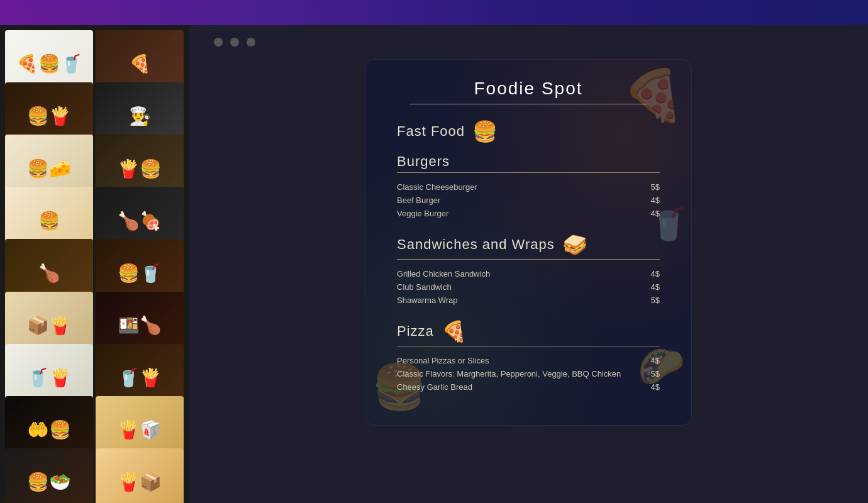 The width and height of the screenshot is (868, 503). Describe the element at coordinates (485, 131) in the screenshot. I see `category-icon: 🍔` at that location.